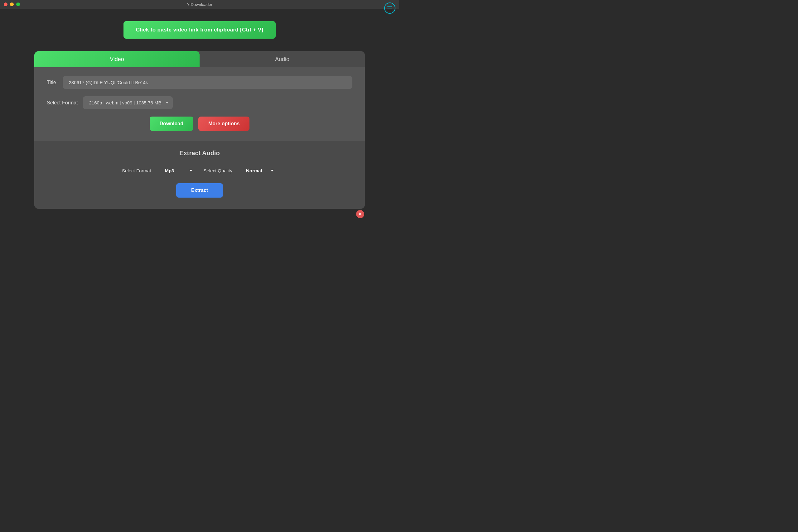 This screenshot has width=798, height=532. Describe the element at coordinates (200, 190) in the screenshot. I see `extract-btn-row: Extract` at that location.